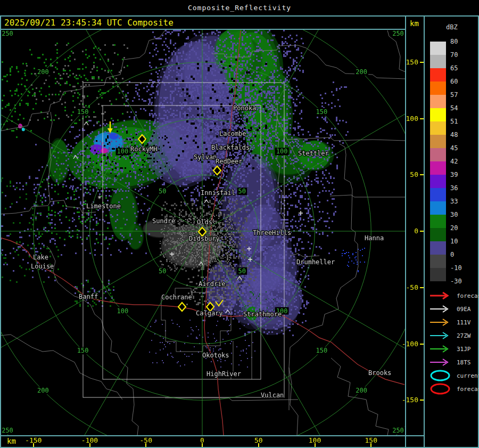 Image resolution: width=479 pixels, height=448 pixels. What do you see at coordinates (205, 157) in the screenshot?
I see `city-label: Sylvan` at bounding box center [205, 157].